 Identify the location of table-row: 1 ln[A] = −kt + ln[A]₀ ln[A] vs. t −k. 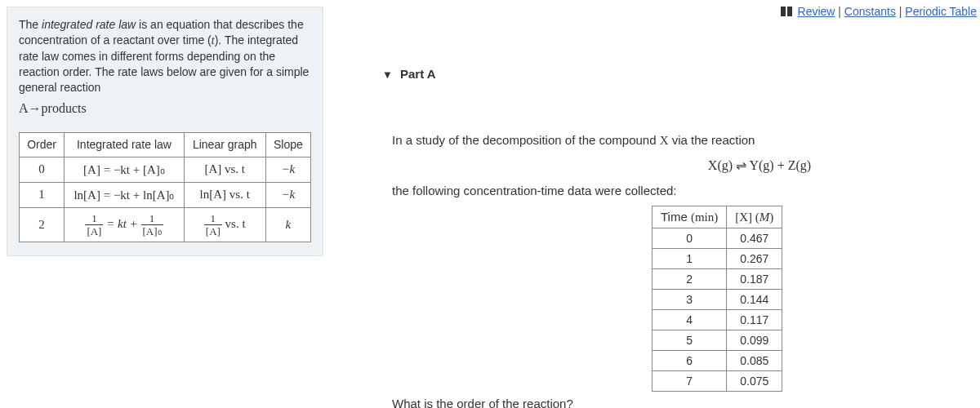
(165, 194).